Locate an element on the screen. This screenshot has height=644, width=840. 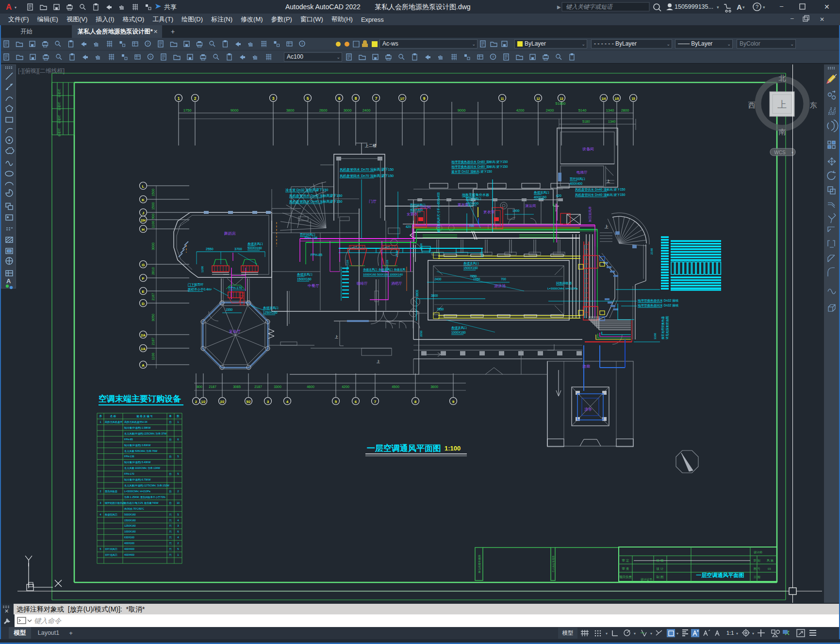
svg-text: 4500 is located at coordinates (395, 387).